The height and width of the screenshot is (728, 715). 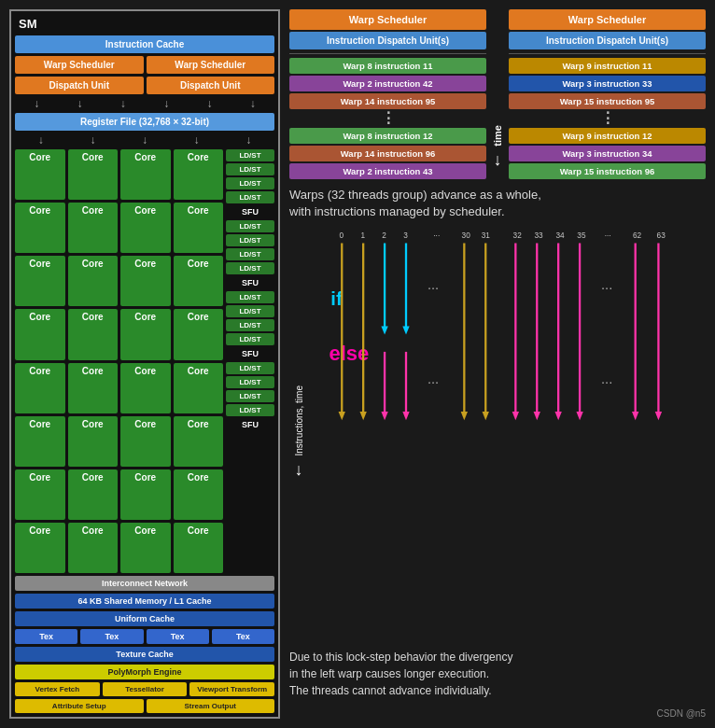 What do you see at coordinates (250, 340) in the screenshot?
I see `ldst-12: LD/ST` at bounding box center [250, 340].